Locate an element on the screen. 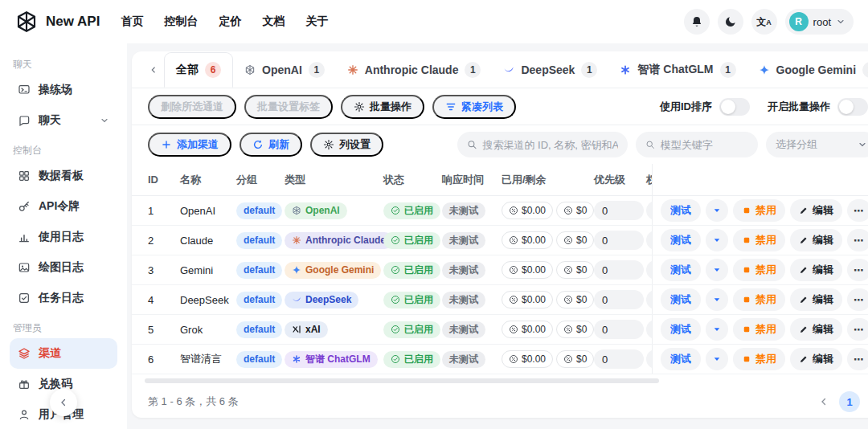 The height and width of the screenshot is (429, 868). user-menu: R root is located at coordinates (820, 22).